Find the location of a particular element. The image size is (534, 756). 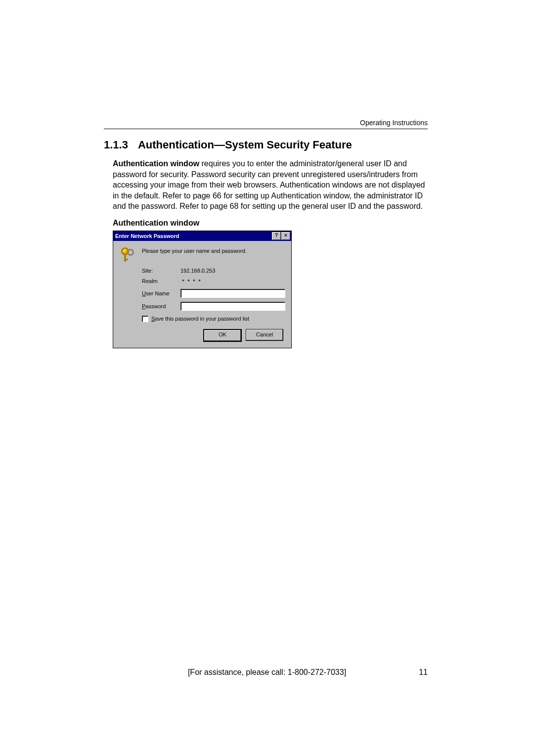

realm-value: ＊＊＊＊ is located at coordinates (233, 281).